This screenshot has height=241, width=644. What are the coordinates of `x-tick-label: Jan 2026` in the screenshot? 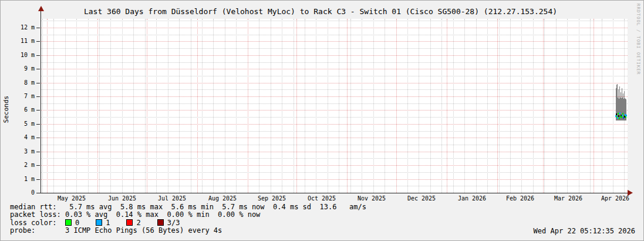 It's located at (472, 199).